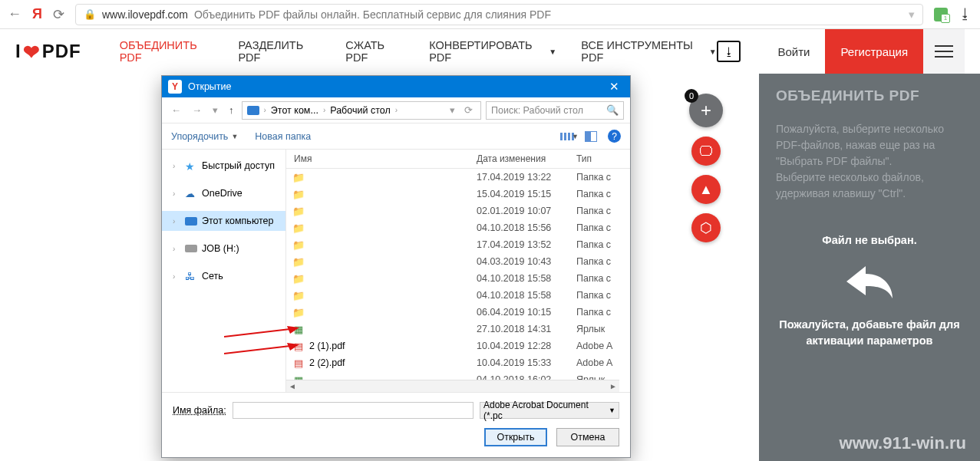 The width and height of the screenshot is (980, 461). Describe the element at coordinates (526, 262) in the screenshot. I see `file-date: 04.03.2019 10:43` at that location.